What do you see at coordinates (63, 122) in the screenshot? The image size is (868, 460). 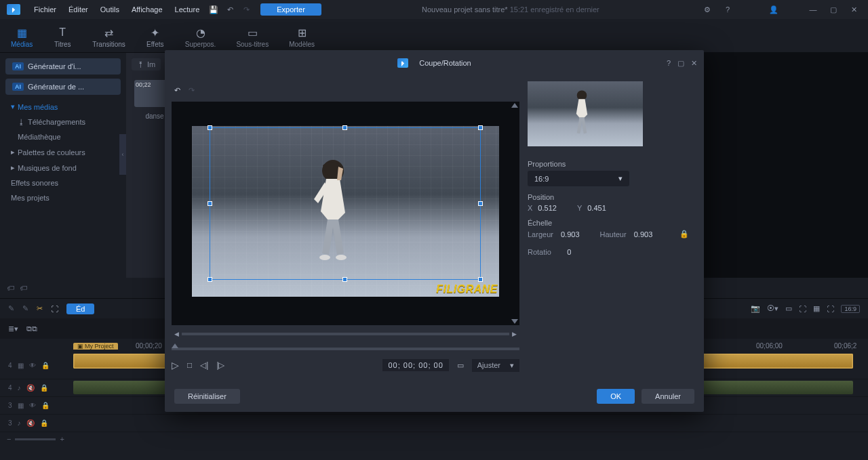 I see `tree-downloads: ⭳ Téléchargements` at bounding box center [63, 122].